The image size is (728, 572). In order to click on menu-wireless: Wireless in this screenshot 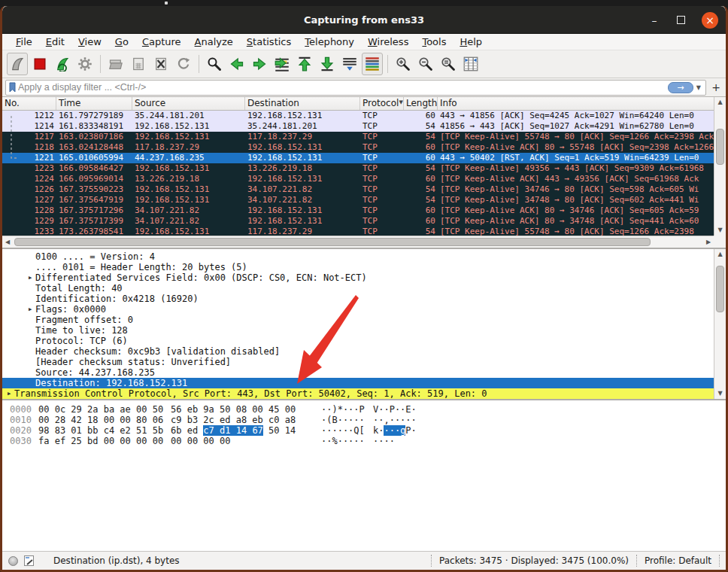, I will do `click(388, 42)`.